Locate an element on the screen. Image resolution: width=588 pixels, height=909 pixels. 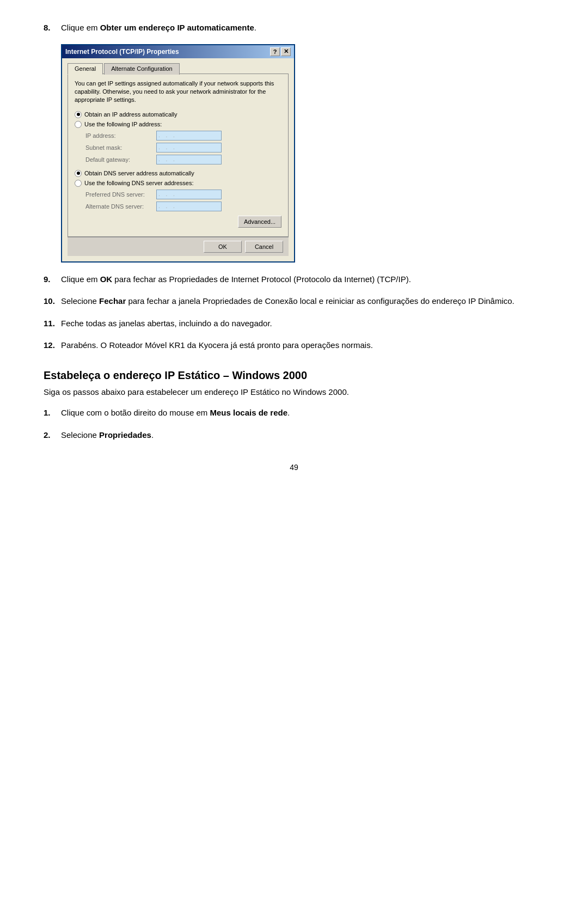
step-9-text-after: para fechar as Propriedades de Internet … is located at coordinates (261, 279).